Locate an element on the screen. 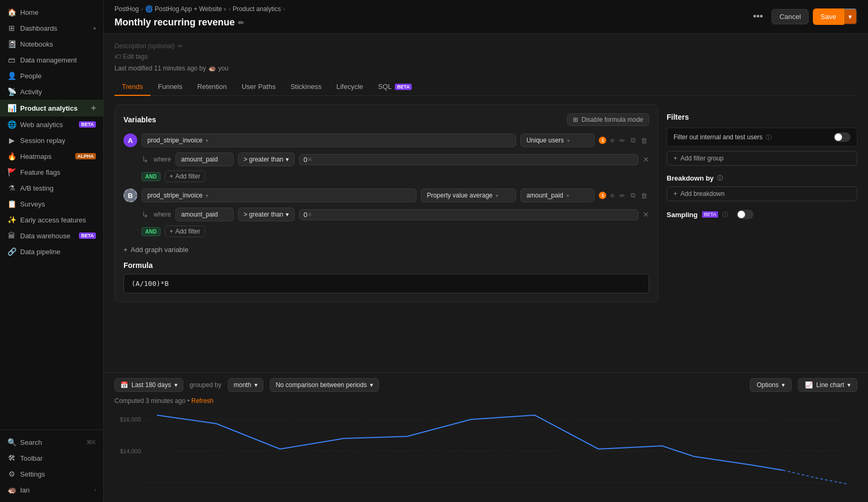  topbar-actions: ••• Cancel Save ▾ is located at coordinates (803, 17).